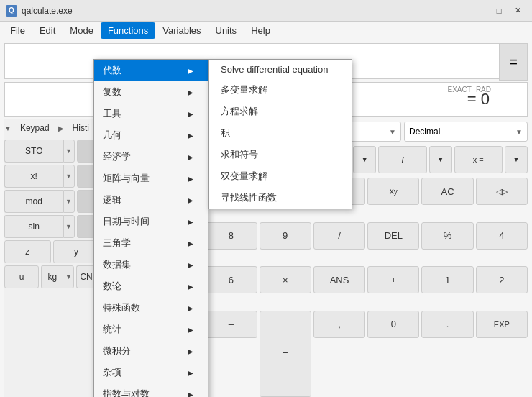 The width and height of the screenshot is (532, 397). I want to click on functions-menu-item-8: 三角学▶, so click(151, 243).